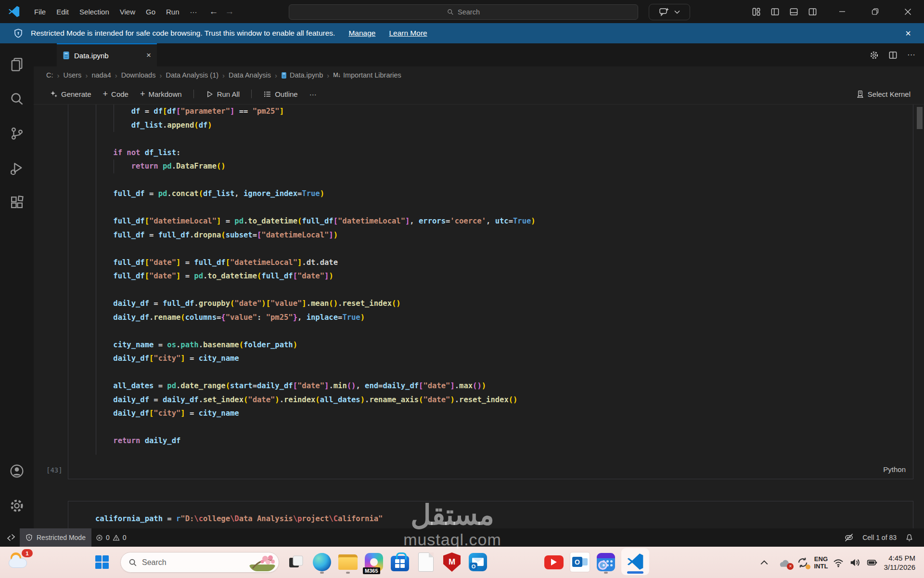  What do you see at coordinates (316, 112) in the screenshot?
I see `code-line: df = df[df["parameter"] == "pm25"]` at bounding box center [316, 112].